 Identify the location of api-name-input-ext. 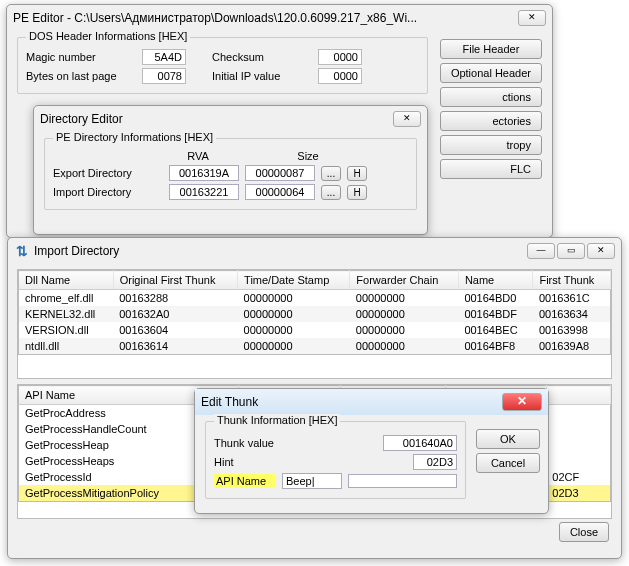
(402, 481).